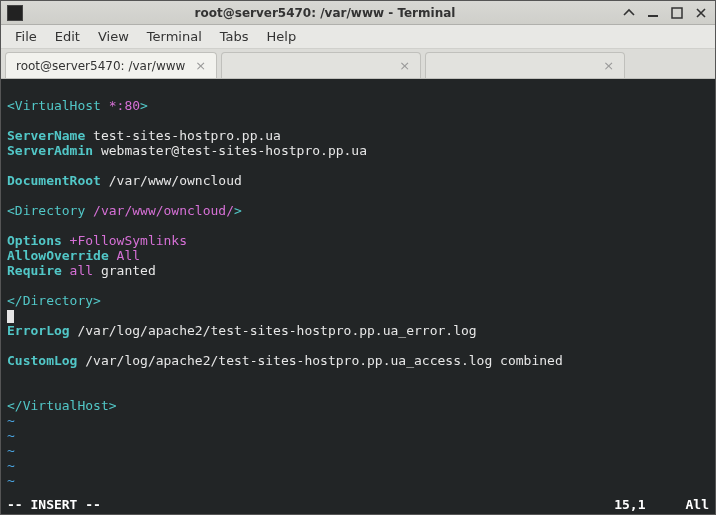 Image resolution: width=716 pixels, height=515 pixels. What do you see at coordinates (160, 210) in the screenshot?
I see `directory-path: /var/www/owncloud/` at bounding box center [160, 210].